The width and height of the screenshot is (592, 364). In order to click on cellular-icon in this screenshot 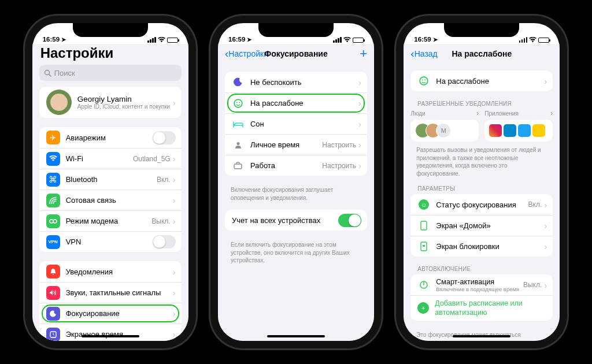, I will do `click(53, 200)`.